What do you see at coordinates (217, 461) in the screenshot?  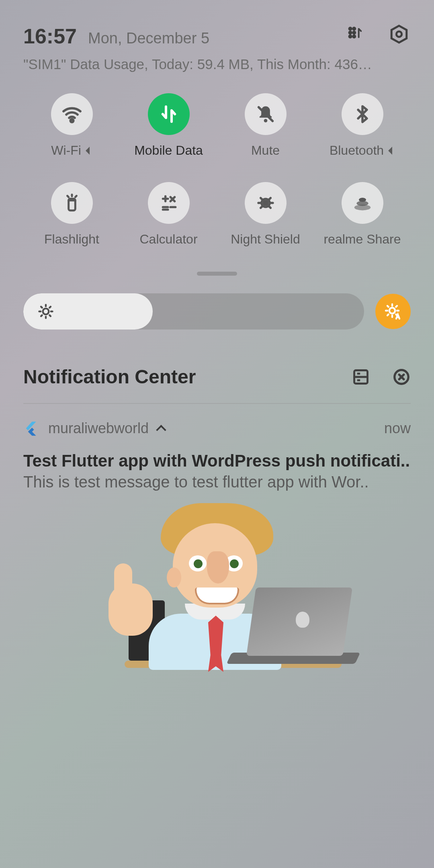 I see `notification-title: Test Flutter app with WordPress push not…` at bounding box center [217, 461].